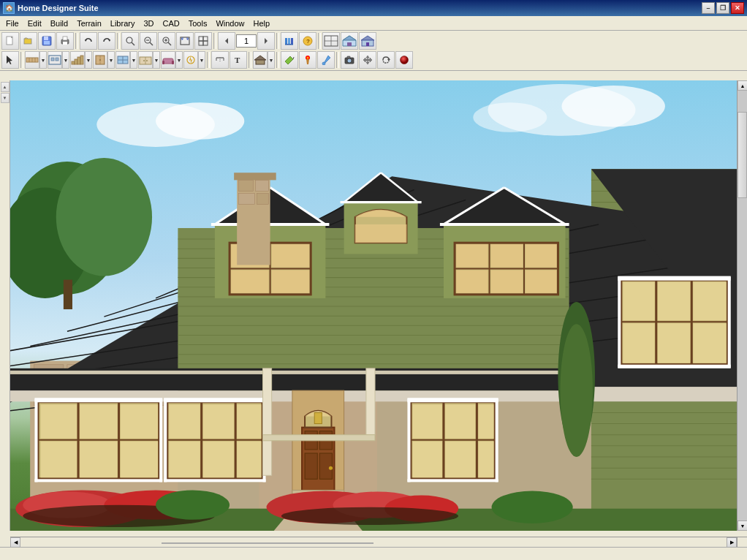 This screenshot has width=747, height=560. Describe the element at coordinates (171, 23) in the screenshot. I see `menu-cad: CAD` at that location.